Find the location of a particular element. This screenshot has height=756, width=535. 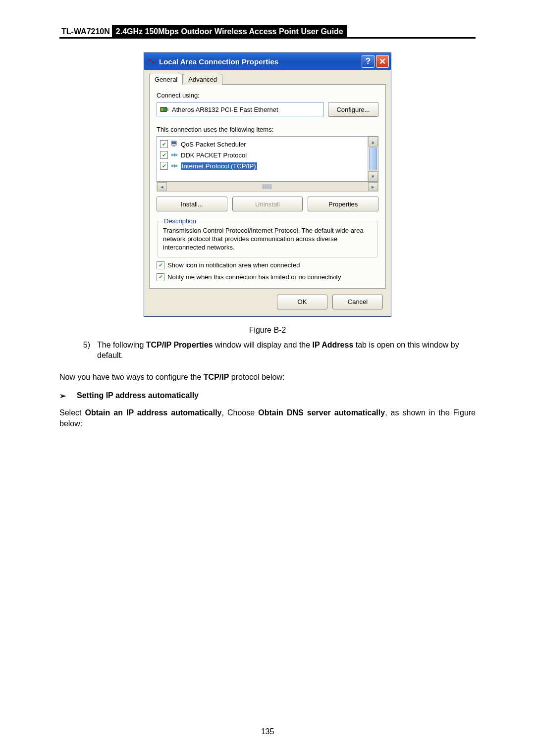

horizontal-scrollbar: ◂ ▸ is located at coordinates (268, 187).